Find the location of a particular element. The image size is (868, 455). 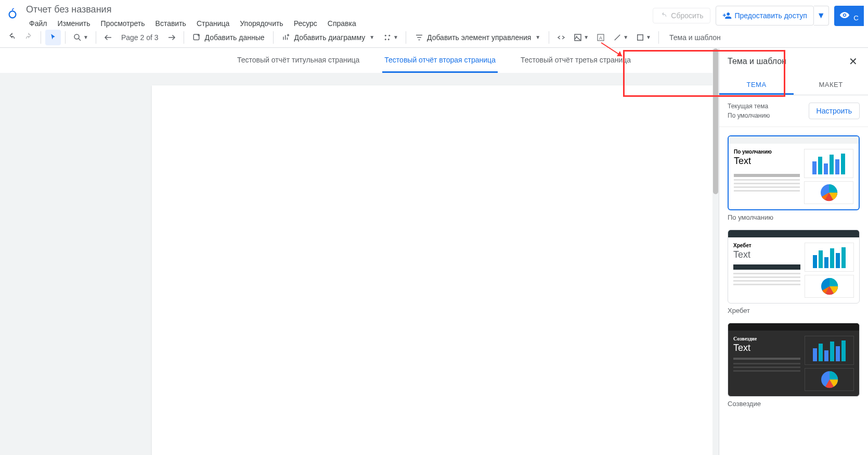

menu-view: Просмотреть is located at coordinates (123, 23).